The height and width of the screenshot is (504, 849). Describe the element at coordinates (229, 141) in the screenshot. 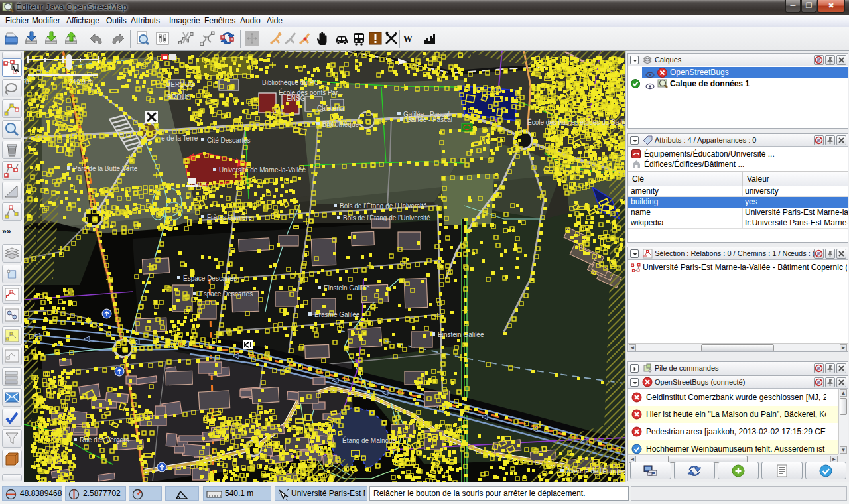

I see `svg-text: Cité Descartes` at that location.